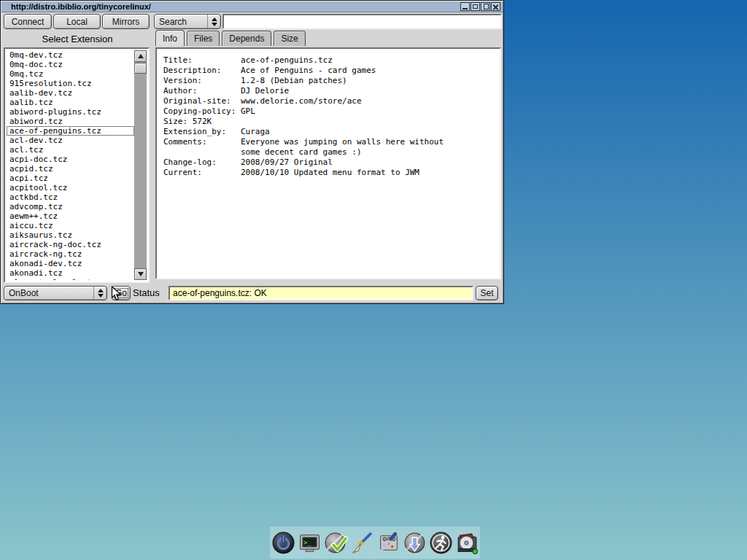 This screenshot has width=747, height=560. What do you see at coordinates (70, 131) in the screenshot?
I see `package-item: ace-of-penguins.tcz` at bounding box center [70, 131].